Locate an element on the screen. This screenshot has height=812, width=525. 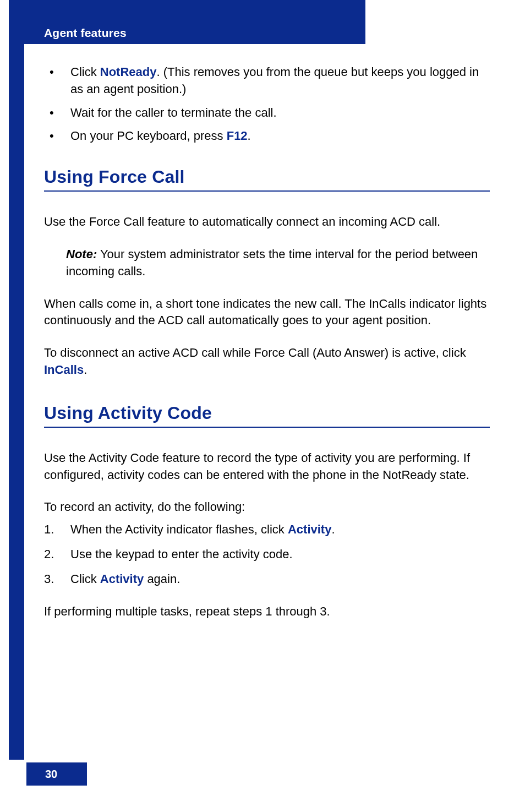
ordered-steps: 1. When the Activity indicator flashes, … is located at coordinates (267, 554).